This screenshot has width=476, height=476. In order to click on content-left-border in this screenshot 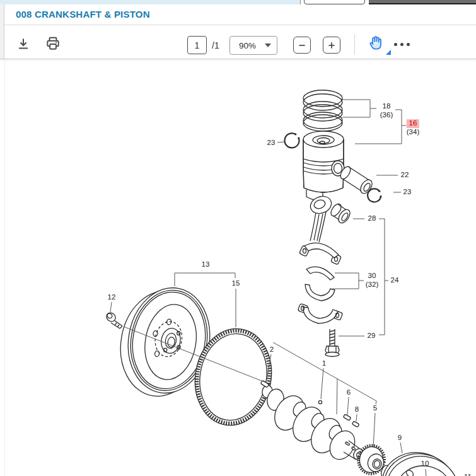, I will do `click(5, 267)`.